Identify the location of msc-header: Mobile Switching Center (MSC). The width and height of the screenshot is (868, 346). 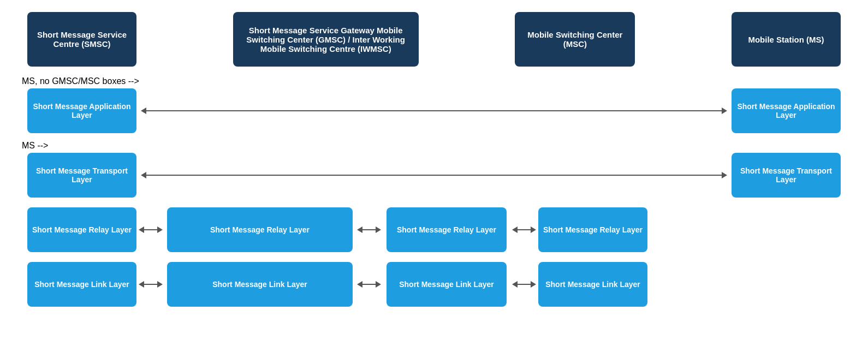
(575, 39).